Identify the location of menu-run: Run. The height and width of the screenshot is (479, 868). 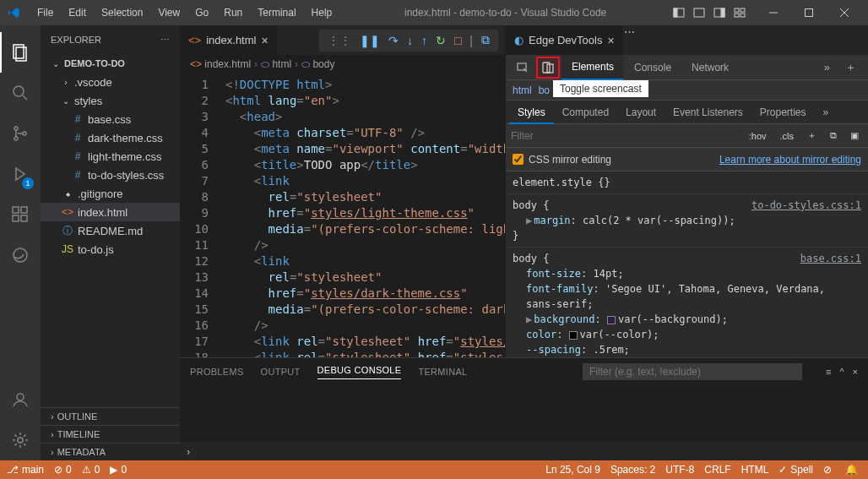
(233, 13).